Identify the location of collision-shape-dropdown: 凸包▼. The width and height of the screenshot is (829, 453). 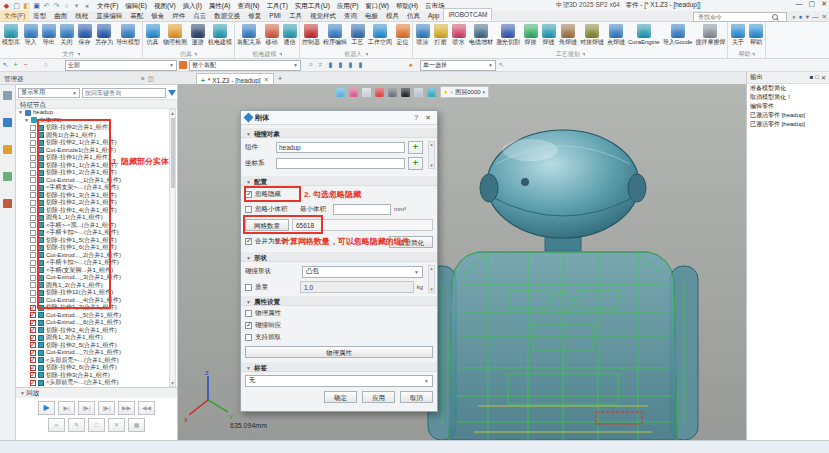
(362, 272).